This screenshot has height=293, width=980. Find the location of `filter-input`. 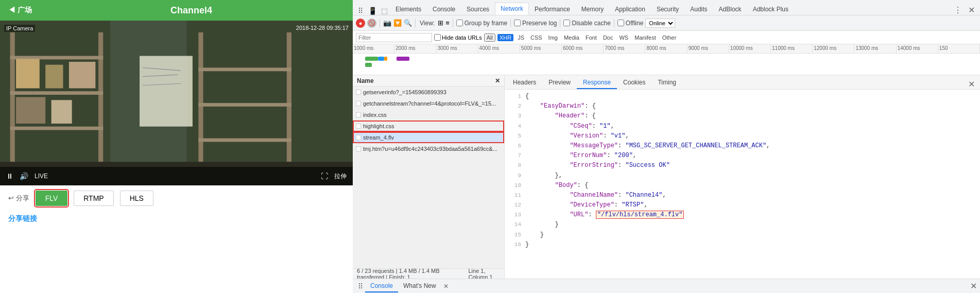

filter-input is located at coordinates (394, 38).